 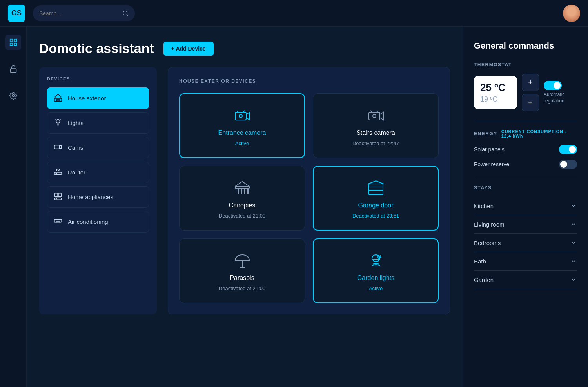 What do you see at coordinates (242, 198) in the screenshot?
I see `card-canopies: Canopies Deactivated at 21:00` at bounding box center [242, 198].